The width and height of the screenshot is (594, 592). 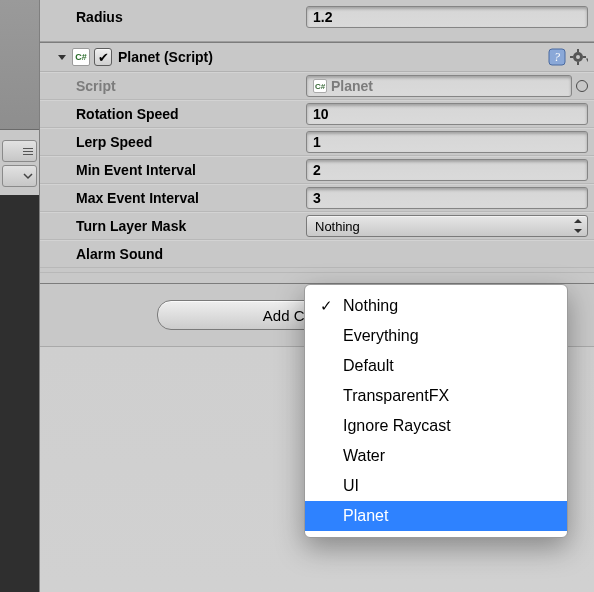 I want to click on popup-item-label: Planet, so click(x=366, y=516).